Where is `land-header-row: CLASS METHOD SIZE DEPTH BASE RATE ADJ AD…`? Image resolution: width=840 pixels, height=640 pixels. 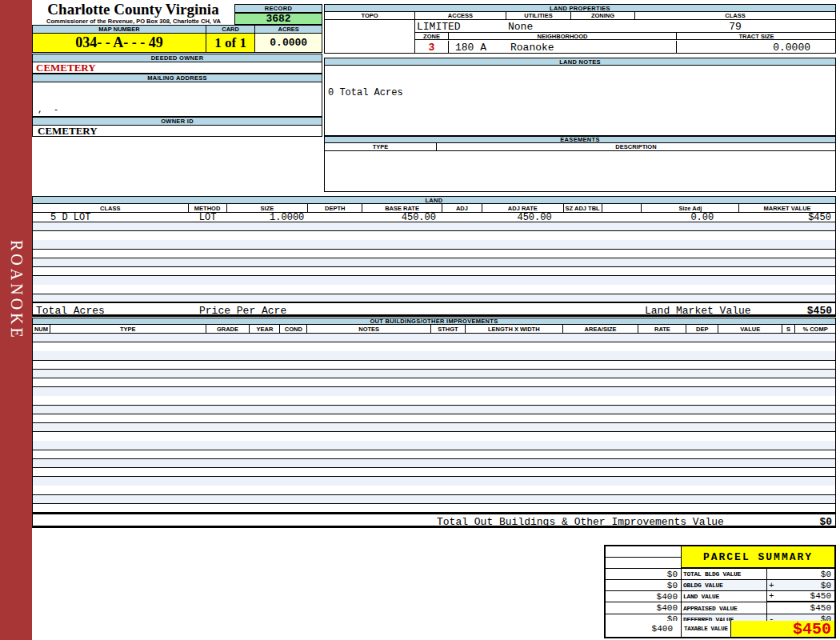 land-header-row: CLASS METHOD SIZE DEPTH BASE RATE ADJ AD… is located at coordinates (434, 208).